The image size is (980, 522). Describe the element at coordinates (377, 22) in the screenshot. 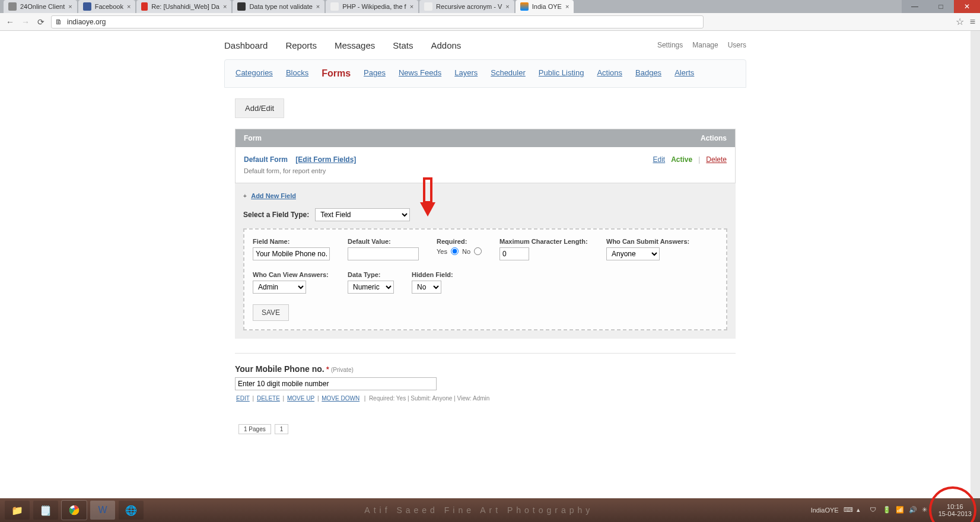

I see `url-input: 🗎 indiaoye.org` at that location.